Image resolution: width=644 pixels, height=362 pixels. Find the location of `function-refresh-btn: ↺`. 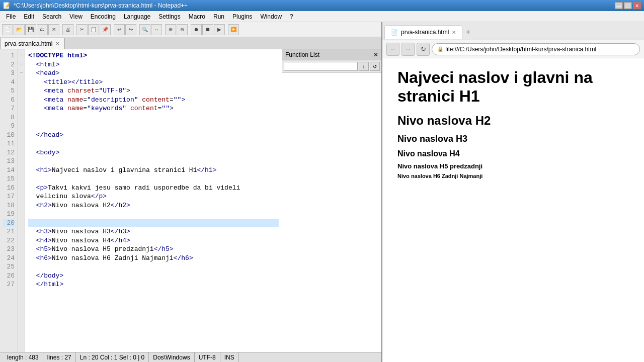

function-refresh-btn: ↺ is located at coordinates (375, 66).